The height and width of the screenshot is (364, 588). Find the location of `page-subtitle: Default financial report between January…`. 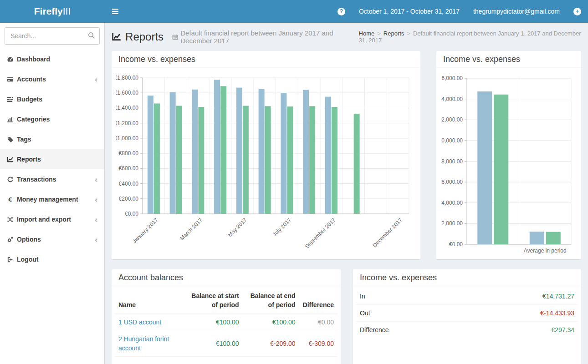

page-subtitle: Default financial report between January… is located at coordinates (265, 37).